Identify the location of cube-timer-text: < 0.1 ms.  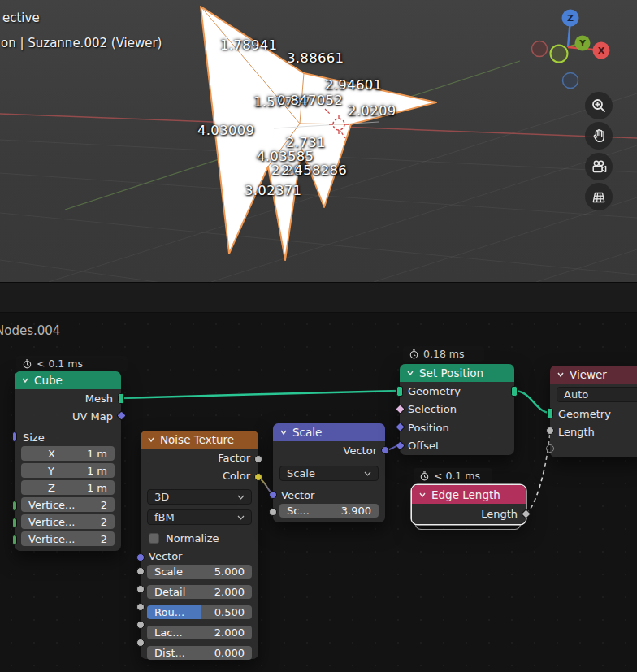
(60, 364).